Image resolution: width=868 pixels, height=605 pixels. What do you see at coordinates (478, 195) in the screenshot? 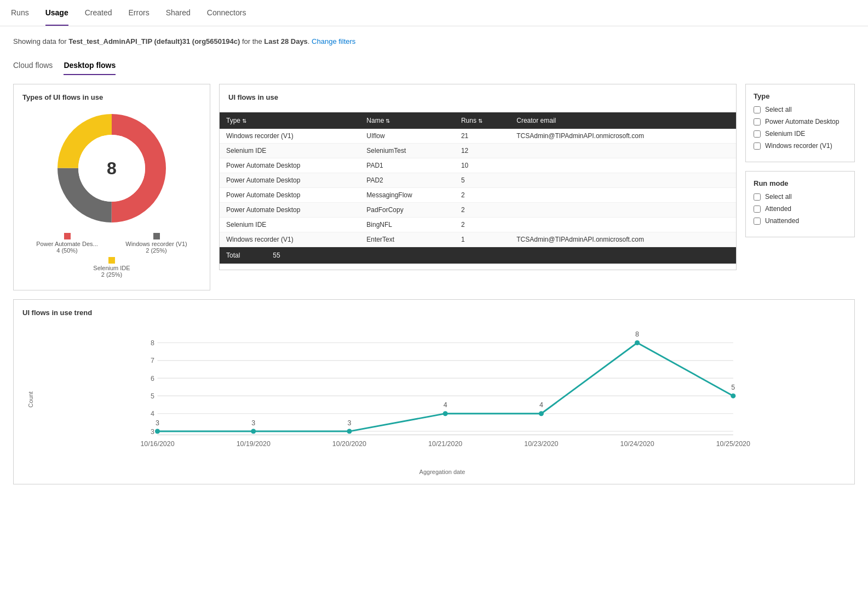
I see `table-row: Power Automate DesktopMessagingFlow2` at bounding box center [478, 195].